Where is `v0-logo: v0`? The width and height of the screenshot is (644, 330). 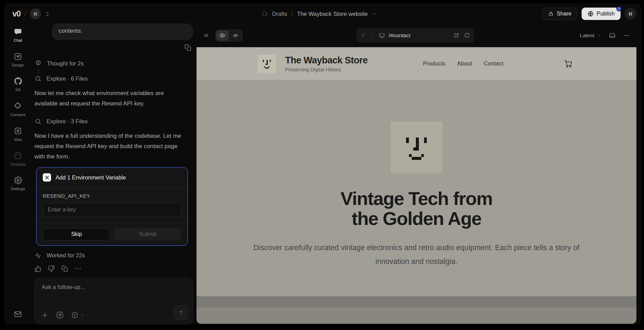 v0-logo: v0 is located at coordinates (17, 14).